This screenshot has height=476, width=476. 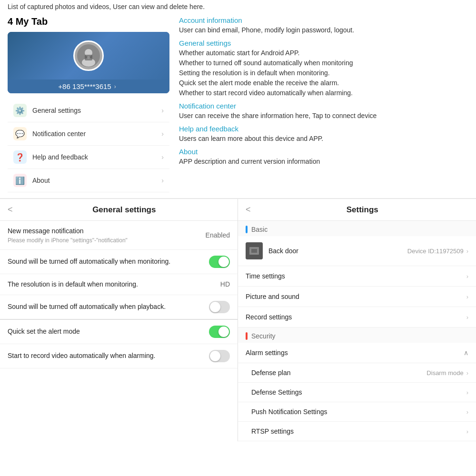 I want to click on left-panel-header: < General settings, so click(x=119, y=210).